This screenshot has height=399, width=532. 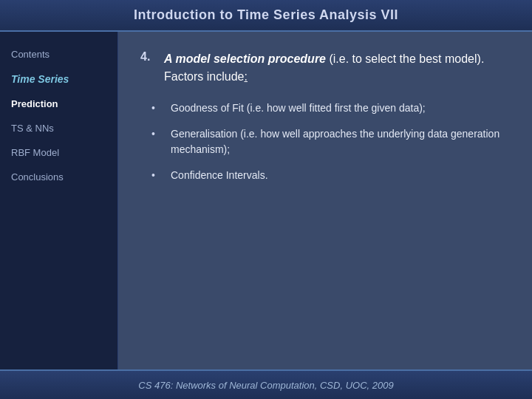 I want to click on bullet-text-3: Confidence Intervals., so click(x=219, y=176).